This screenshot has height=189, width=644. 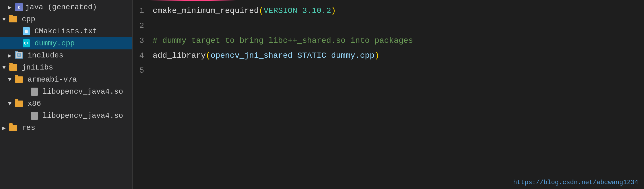 I want to click on jnilibs-folder-icon, so click(x=13, y=68).